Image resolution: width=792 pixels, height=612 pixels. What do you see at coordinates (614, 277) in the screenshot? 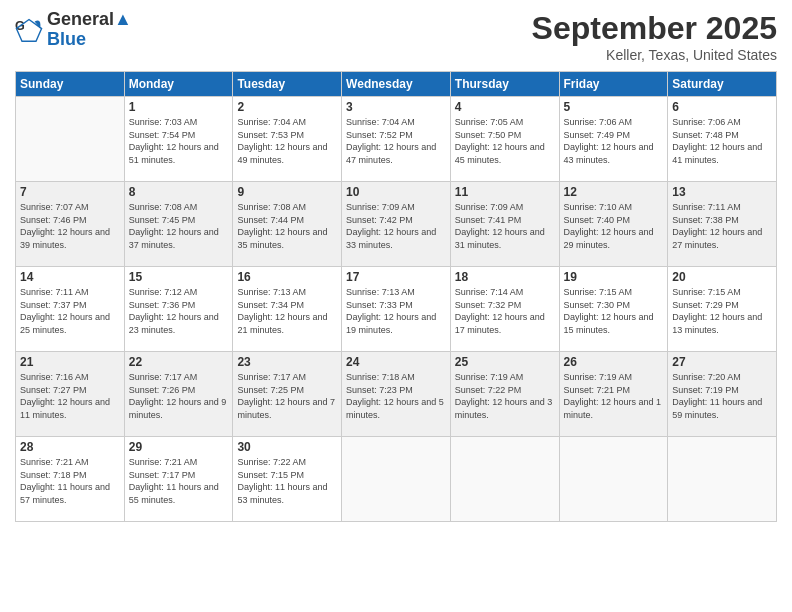
I see `day-number: 19` at bounding box center [614, 277].